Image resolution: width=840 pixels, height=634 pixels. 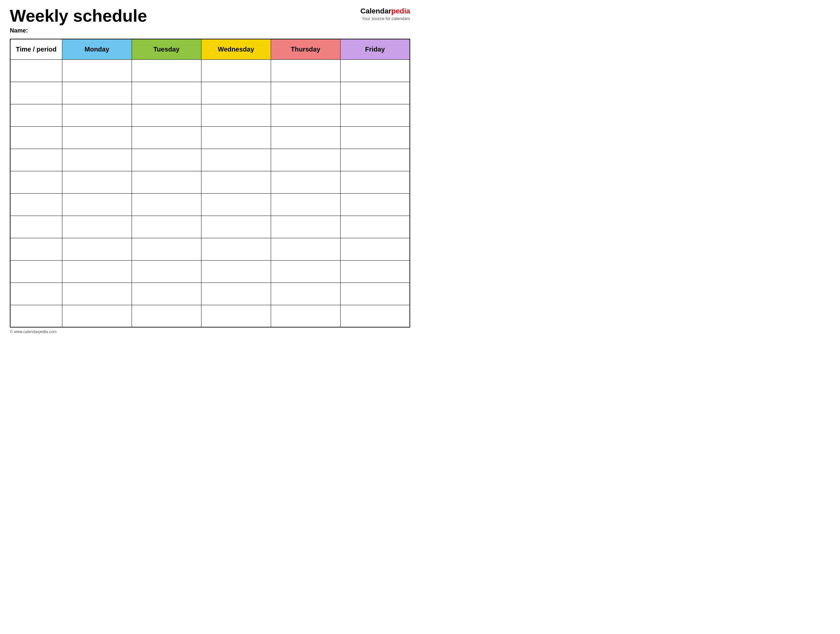 What do you see at coordinates (185, 21) in the screenshot?
I see `title-area: Weekly schedule Name:` at bounding box center [185, 21].